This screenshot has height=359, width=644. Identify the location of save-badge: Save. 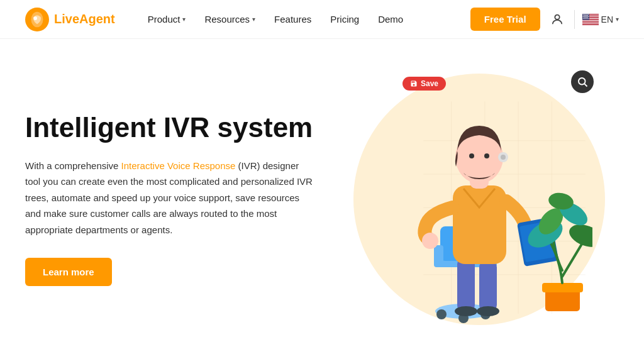
(424, 84).